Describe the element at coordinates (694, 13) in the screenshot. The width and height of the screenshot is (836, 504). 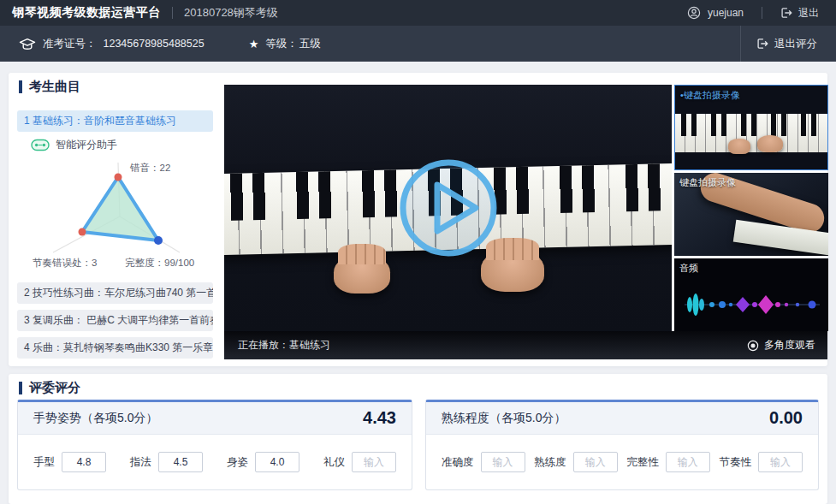
I see `user-icon` at that location.